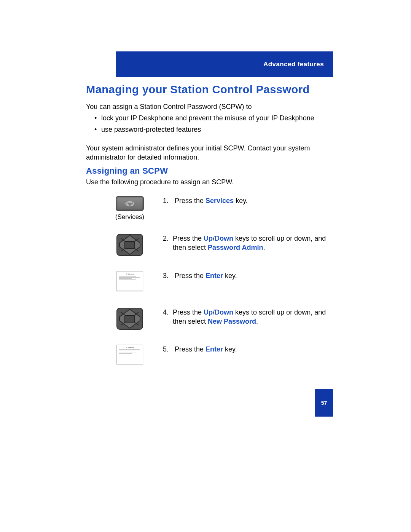 The width and height of the screenshot is (411, 532). Describe the element at coordinates (130, 245) in the screenshot. I see `step-2-icon-column` at that location.